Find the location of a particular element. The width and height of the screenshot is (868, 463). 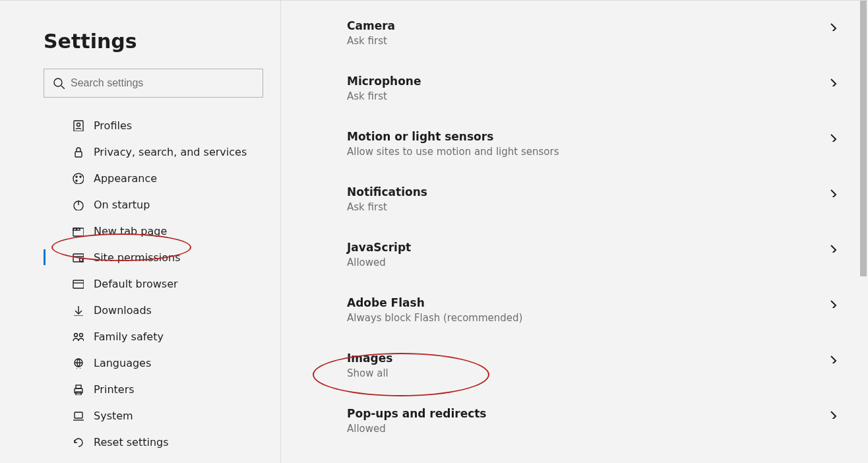

sidebar-item-label: Default browser is located at coordinates (136, 284).